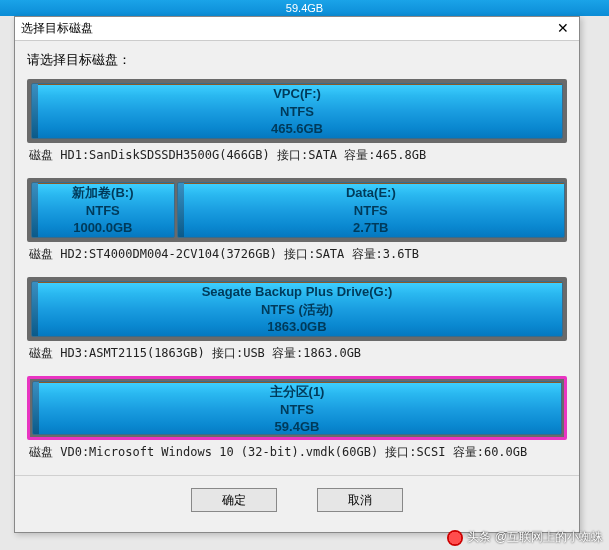 Image resolution: width=609 pixels, height=550 pixels. What do you see at coordinates (297, 258) in the screenshot?
I see `disk-info-label: 磁盘 HD2:ST4000DM004-2CV104(3726GB) 接口:SAT…` at bounding box center [297, 258].